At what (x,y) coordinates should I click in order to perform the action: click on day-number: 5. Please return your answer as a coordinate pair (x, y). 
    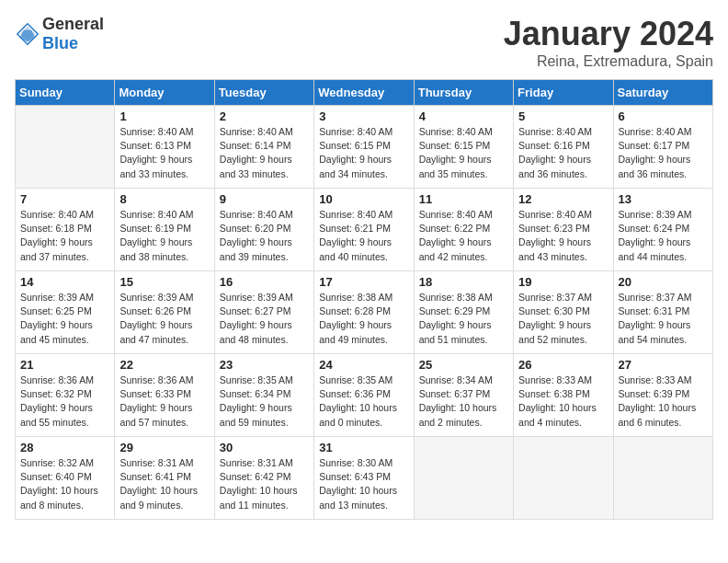
    Looking at the image, I should click on (563, 116).